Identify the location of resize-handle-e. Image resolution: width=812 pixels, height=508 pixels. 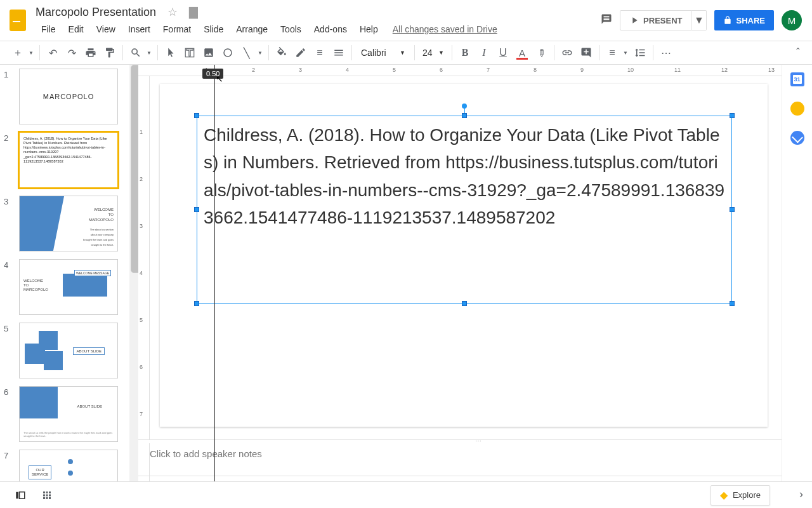
(732, 210).